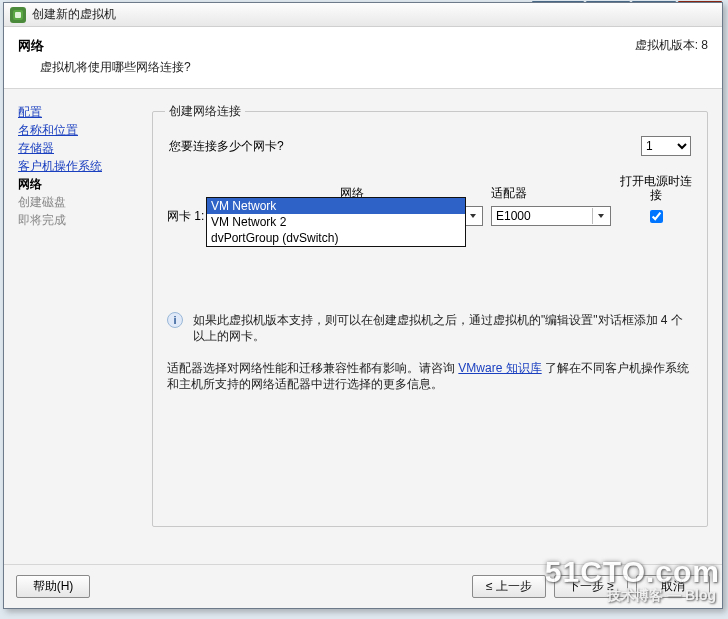  Describe the element at coordinates (363, 15) in the screenshot. I see `dialog-titlebar: 创建新的虚拟机` at that location.